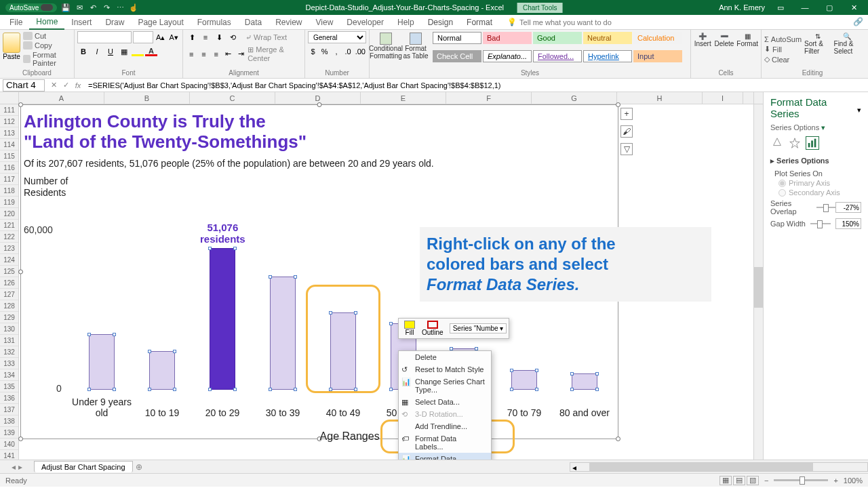 Image resolution: width=868 pixels, height=488 pixels. Describe the element at coordinates (151, 52) in the screenshot. I see `font-color-button: A` at that location.